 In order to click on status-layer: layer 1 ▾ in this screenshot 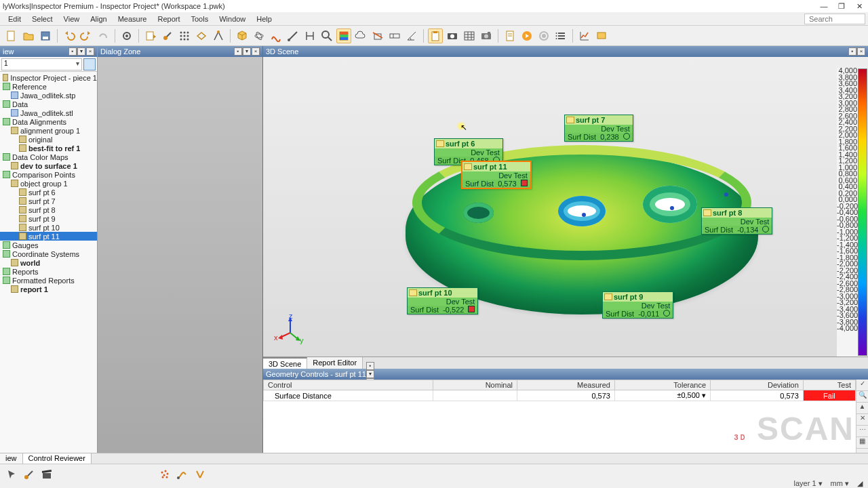, I will do `click(808, 484)`.